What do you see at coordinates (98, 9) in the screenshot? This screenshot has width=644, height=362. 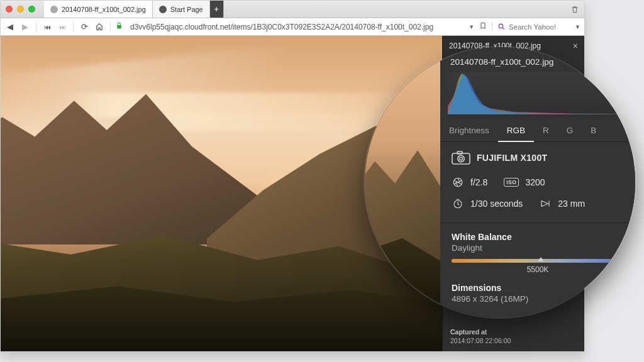 I see `tab-image: 20140708-ff_x100t_002.jpg` at bounding box center [98, 9].